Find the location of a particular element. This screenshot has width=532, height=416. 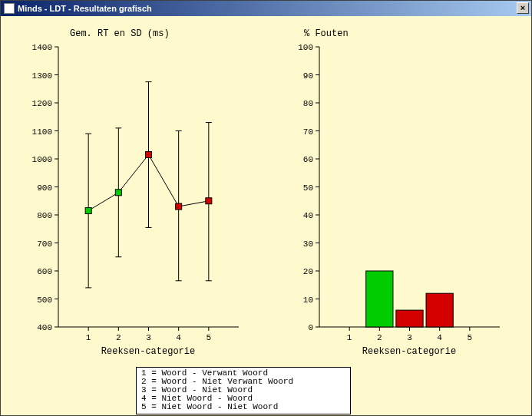

svg-text: 1400 is located at coordinates (42, 48).